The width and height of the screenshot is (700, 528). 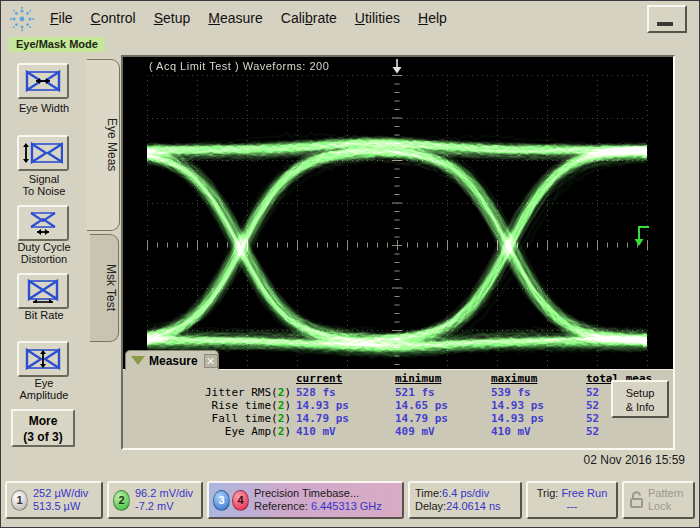 What do you see at coordinates (43, 223) in the screenshot?
I see `duty-cycle-distortion-button` at bounding box center [43, 223].